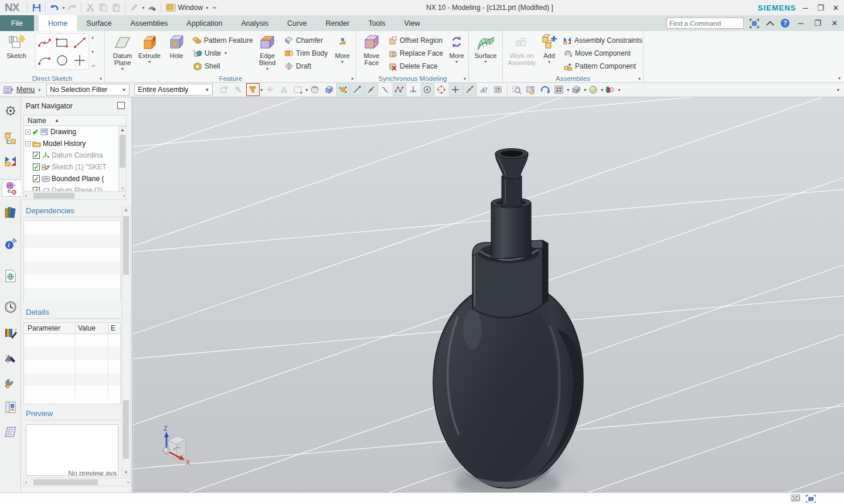  I want to click on fit-view-button, so click(559, 90).